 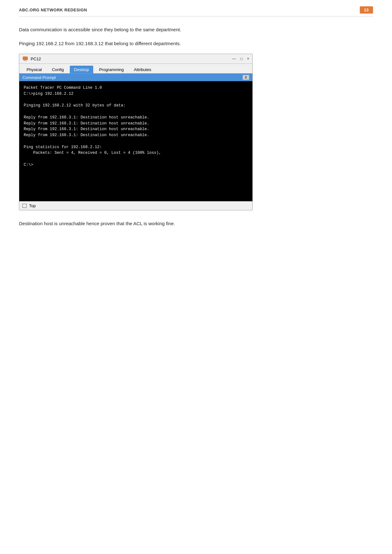 What do you see at coordinates (53, 10) in the screenshot?
I see `page-title: ABC.ORG NETWORK REDESIGN` at bounding box center [53, 10].